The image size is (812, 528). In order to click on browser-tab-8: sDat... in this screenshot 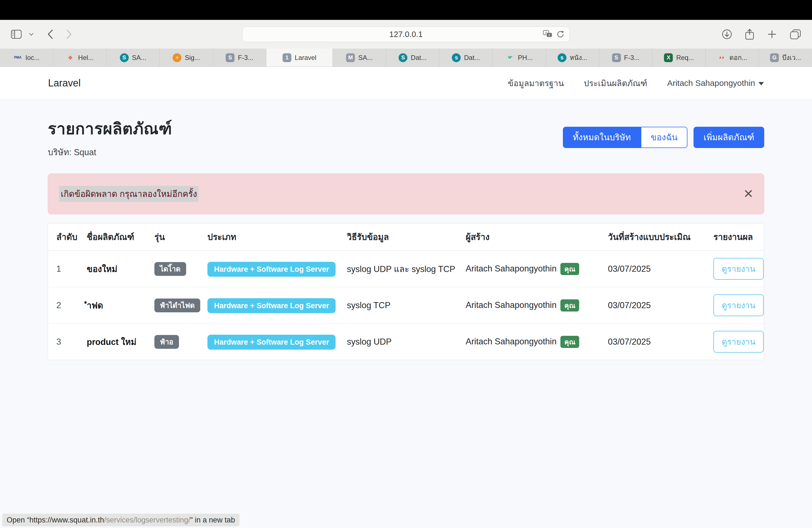, I will do `click(466, 57)`.